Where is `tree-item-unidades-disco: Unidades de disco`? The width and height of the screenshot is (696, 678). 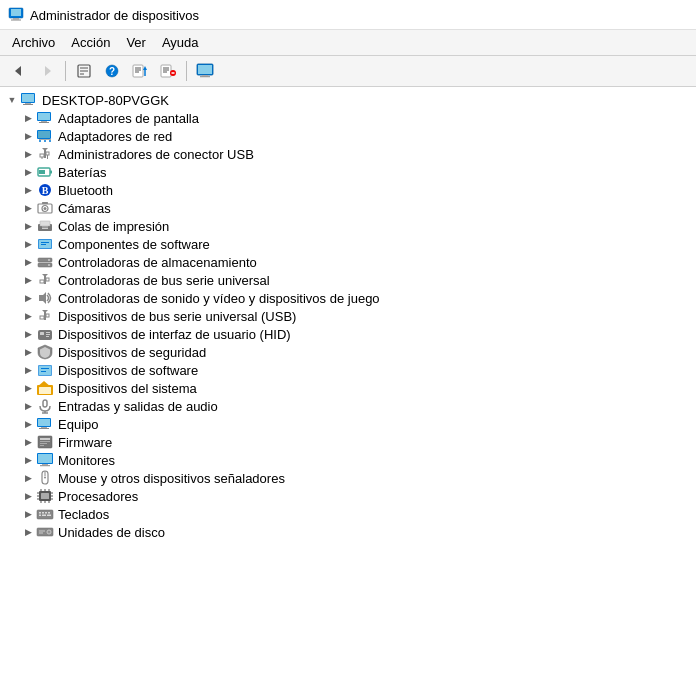
tree-item-unidades-disco: Unidades de disco is located at coordinates (348, 532).